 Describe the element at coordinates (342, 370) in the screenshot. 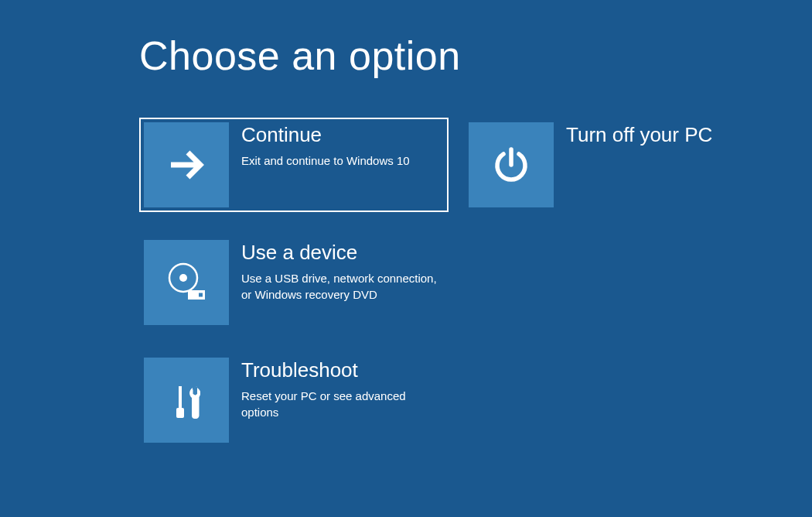

I see `troubleshoot-title: Troubleshoot` at that location.